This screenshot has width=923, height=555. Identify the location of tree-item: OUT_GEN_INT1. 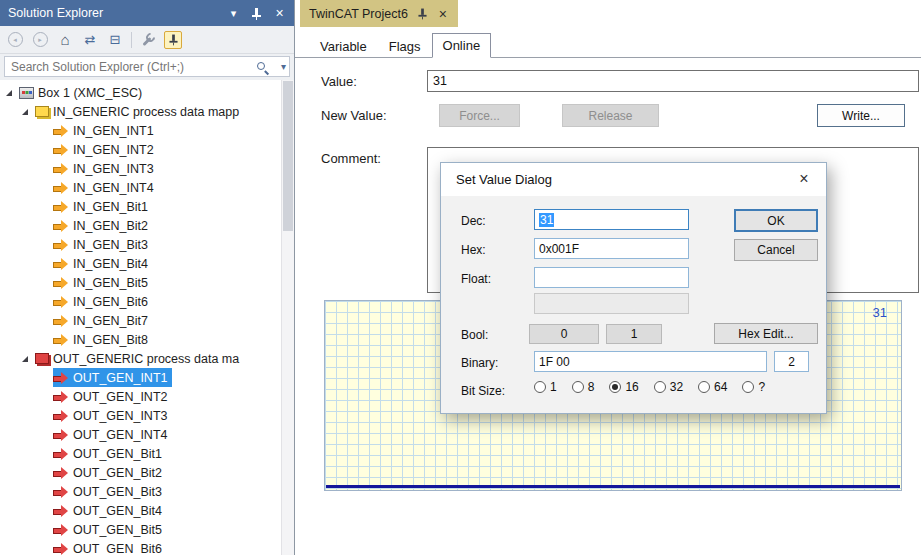
(140, 378).